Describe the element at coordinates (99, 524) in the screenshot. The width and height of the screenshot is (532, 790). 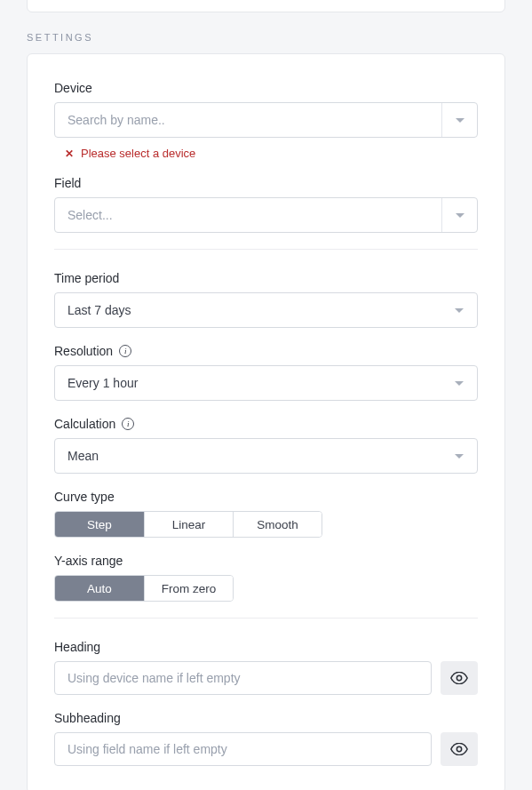
I see `curve-type-step: Step` at that location.